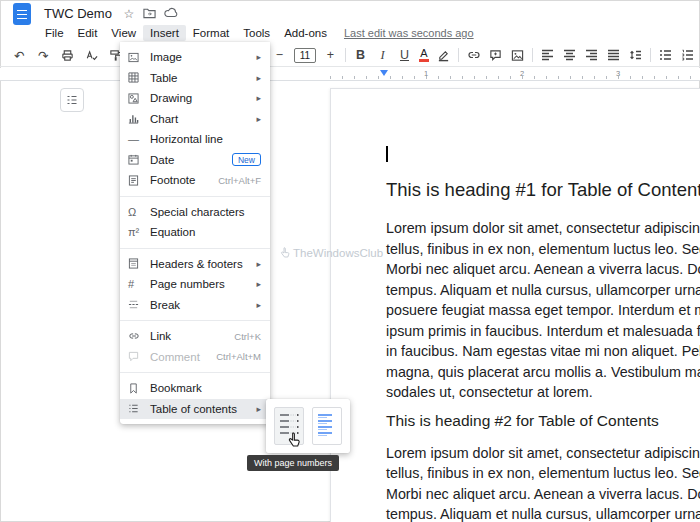 The width and height of the screenshot is (700, 522). I want to click on toc-submenu, so click(308, 426).